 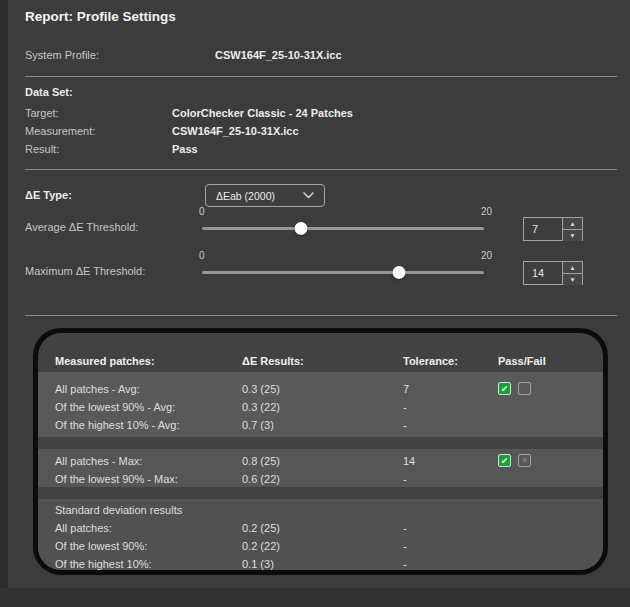 I want to click on row-de-result: 0.3 (25), so click(x=261, y=389).